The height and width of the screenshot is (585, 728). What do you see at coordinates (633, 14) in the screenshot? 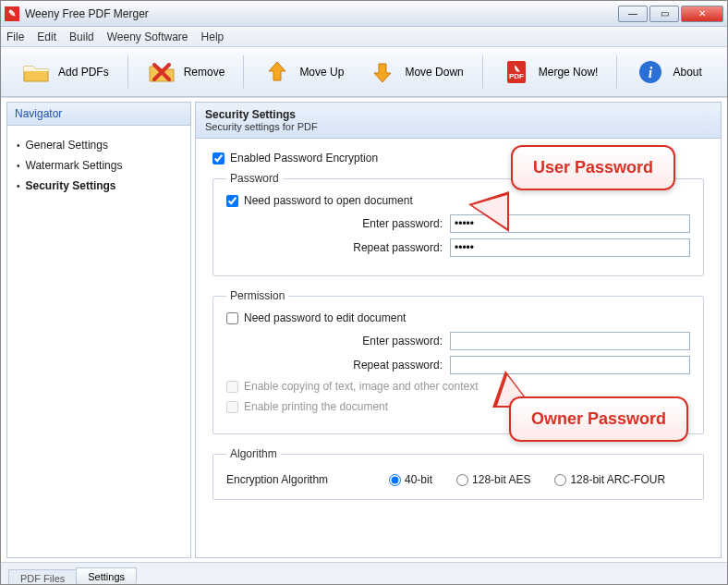
I see `minimize-button: —` at bounding box center [633, 14].